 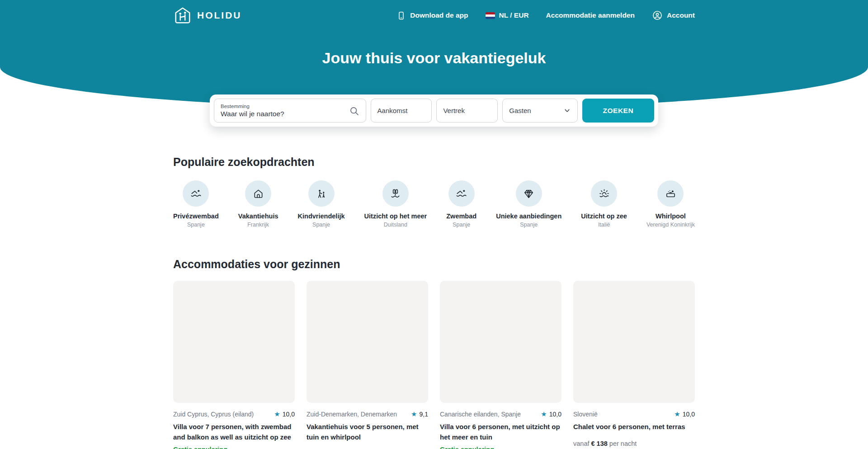 What do you see at coordinates (434, 110) in the screenshot?
I see `search-bar: Bestemming Aankomst Vertrek Gasten ZOEK` at bounding box center [434, 110].